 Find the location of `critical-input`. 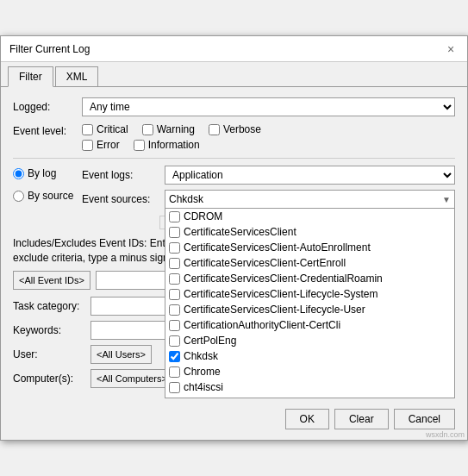

critical-input is located at coordinates (88, 129).